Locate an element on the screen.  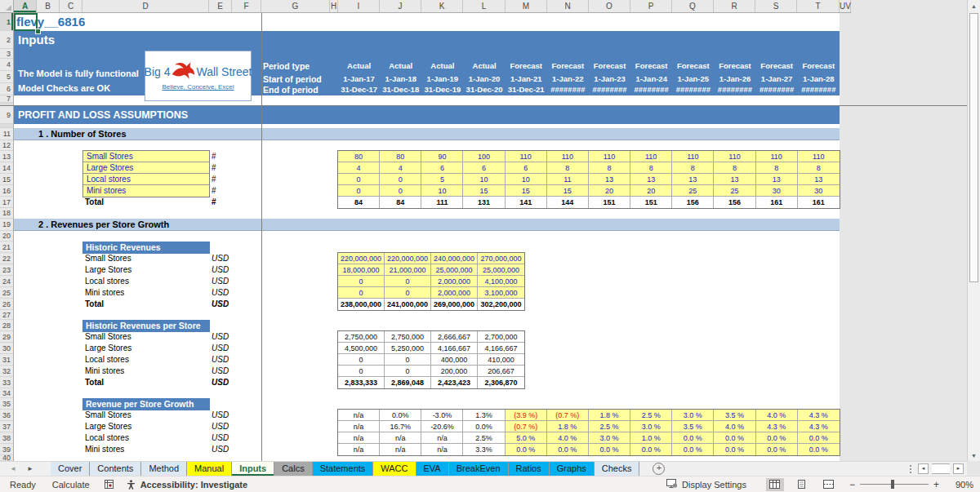
period-end-cell: 31-Dec-21 is located at coordinates (526, 90).